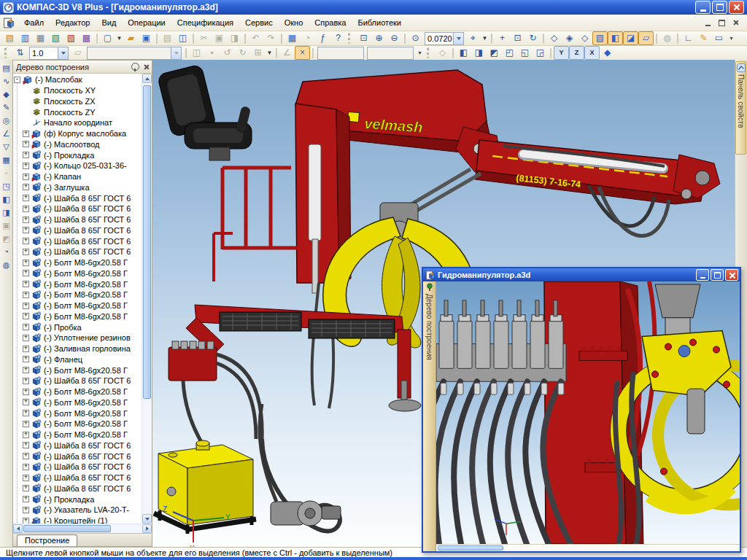  Describe the element at coordinates (77, 176) in the screenshot. I see `tree-item: + (-) Клапан` at that location.